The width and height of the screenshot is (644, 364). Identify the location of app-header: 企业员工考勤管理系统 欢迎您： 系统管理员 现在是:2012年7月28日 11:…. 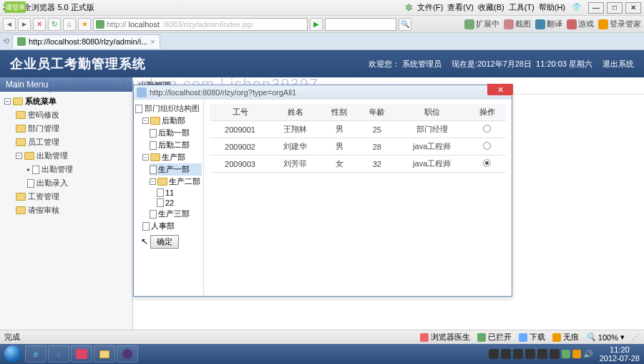
(322, 64).